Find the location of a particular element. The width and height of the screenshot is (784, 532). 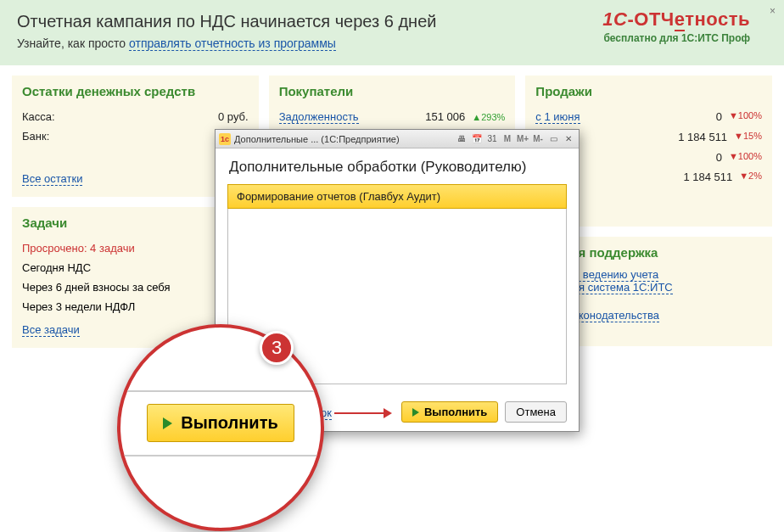

window-close-icon: ✕ is located at coordinates (568, 139).